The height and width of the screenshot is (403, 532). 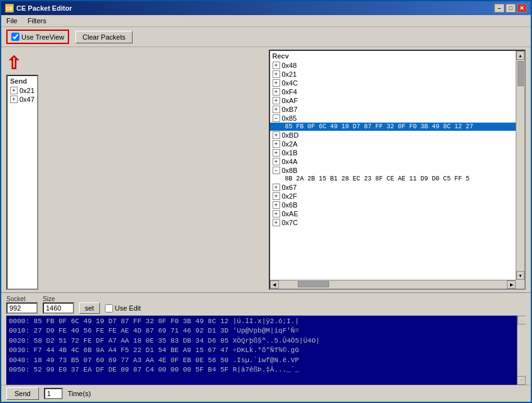 What do you see at coordinates (22, 308) in the screenshot?
I see `socket-input` at bounding box center [22, 308].